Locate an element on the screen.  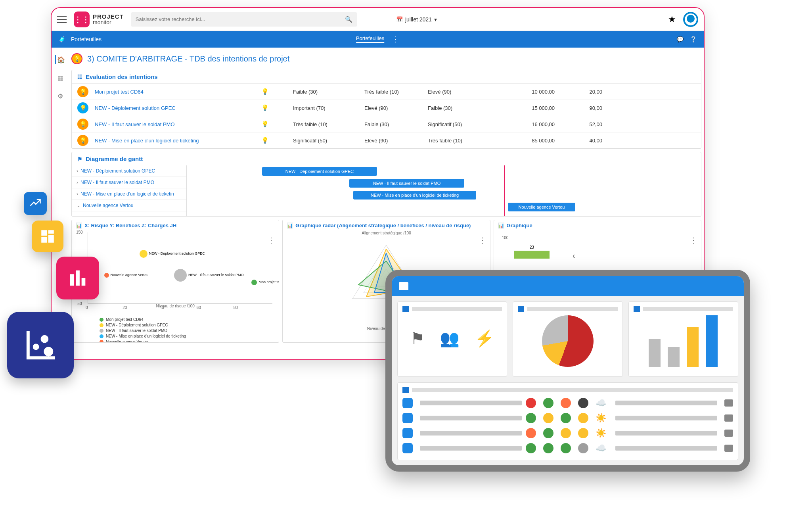
eval-row: 💡 Mon projet test CD64 💡 Faible (30)Très… is located at coordinates (386, 91).